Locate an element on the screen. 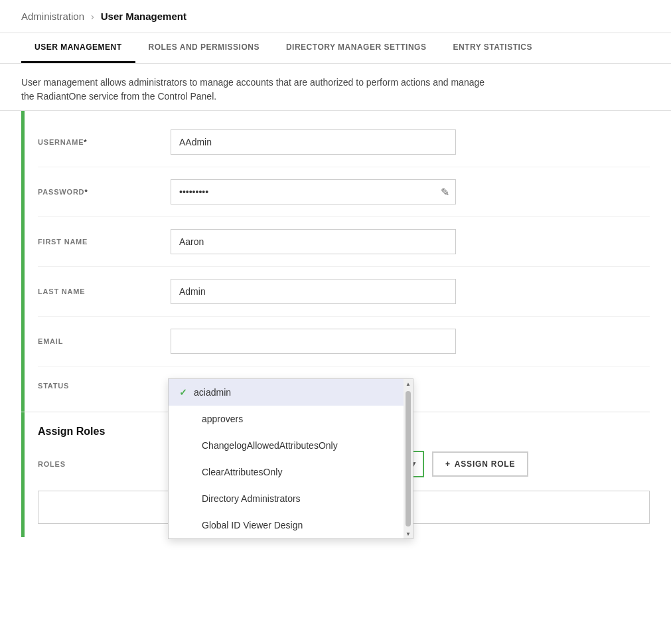 Image resolution: width=671 pixels, height=644 pixels. email-row: EMAIL is located at coordinates (344, 341).